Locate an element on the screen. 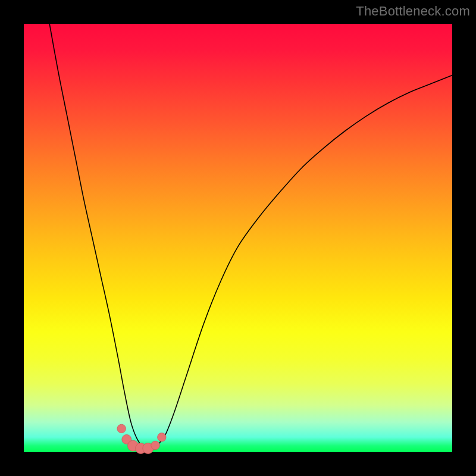 The width and height of the screenshot is (476, 476). watermark-text: TheBottleneck.com is located at coordinates (413, 11).